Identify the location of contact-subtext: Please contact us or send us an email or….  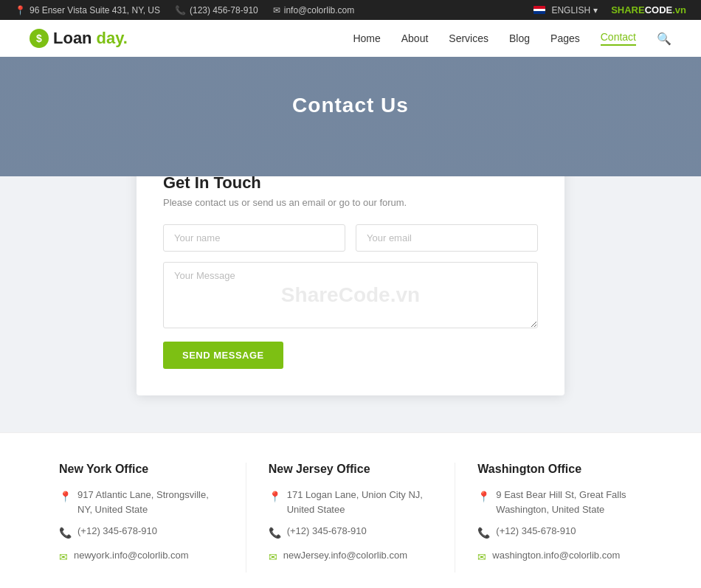
(350, 202).